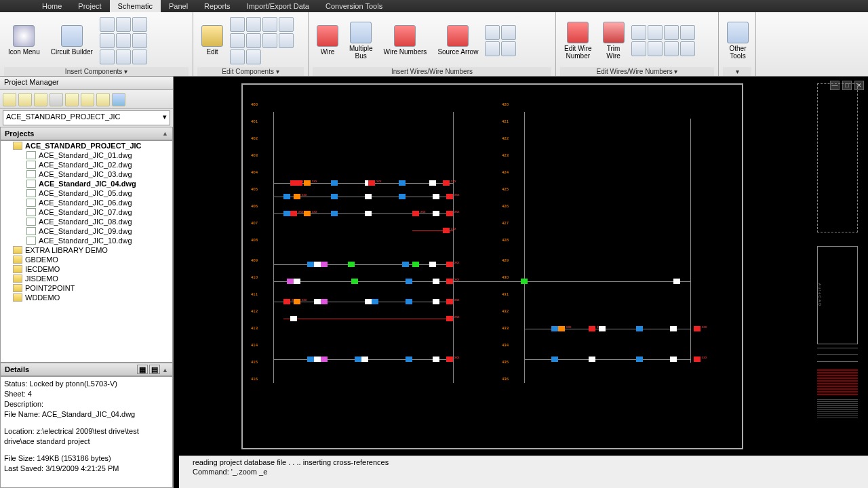 The image size is (868, 488). Describe the element at coordinates (87, 260) in the screenshot. I see `tree-project: GBDEMO` at that location.